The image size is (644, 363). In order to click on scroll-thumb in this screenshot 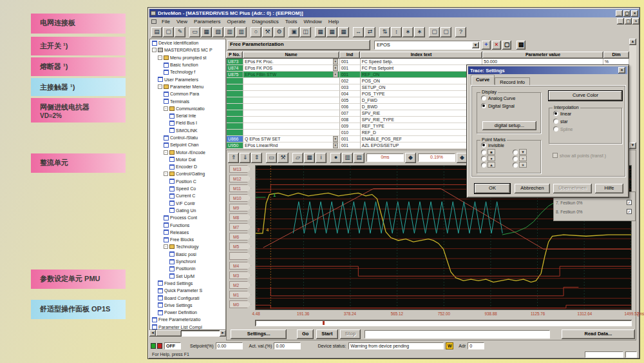, I will do `click(169, 333)`.